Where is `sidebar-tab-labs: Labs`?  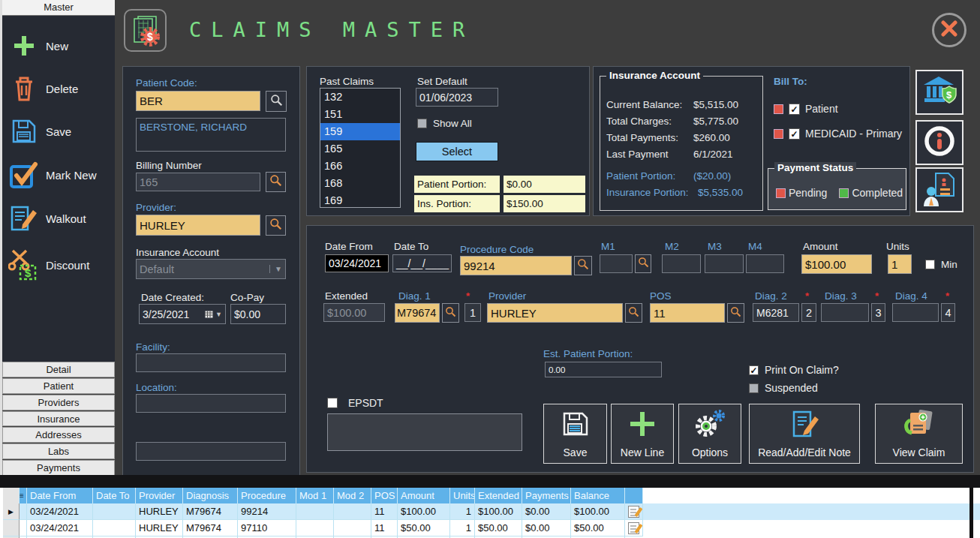 sidebar-tab-labs: Labs is located at coordinates (59, 452).